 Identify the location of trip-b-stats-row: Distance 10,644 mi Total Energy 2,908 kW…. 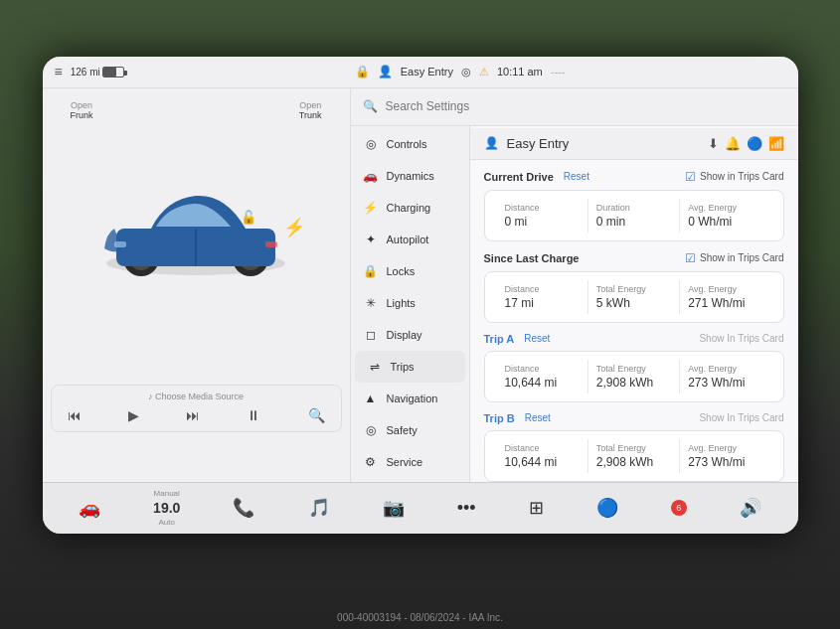
(634, 456).